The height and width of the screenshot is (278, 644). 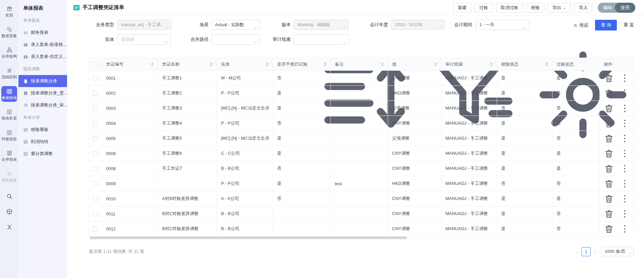 I want to click on column-header-实体: 实体, so click(x=245, y=64).